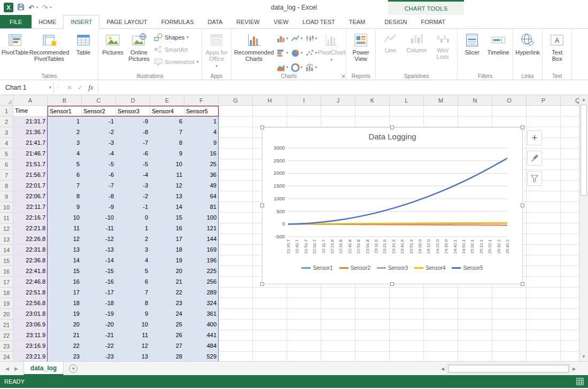 The width and height of the screenshot is (588, 389). I want to click on cell: 13, so click(167, 197).